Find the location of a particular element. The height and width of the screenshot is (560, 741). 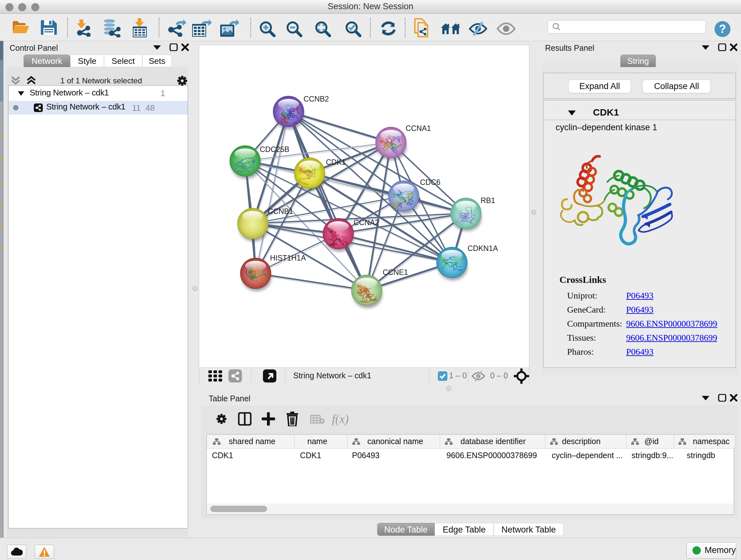

svg-text: RB1 is located at coordinates (488, 200).